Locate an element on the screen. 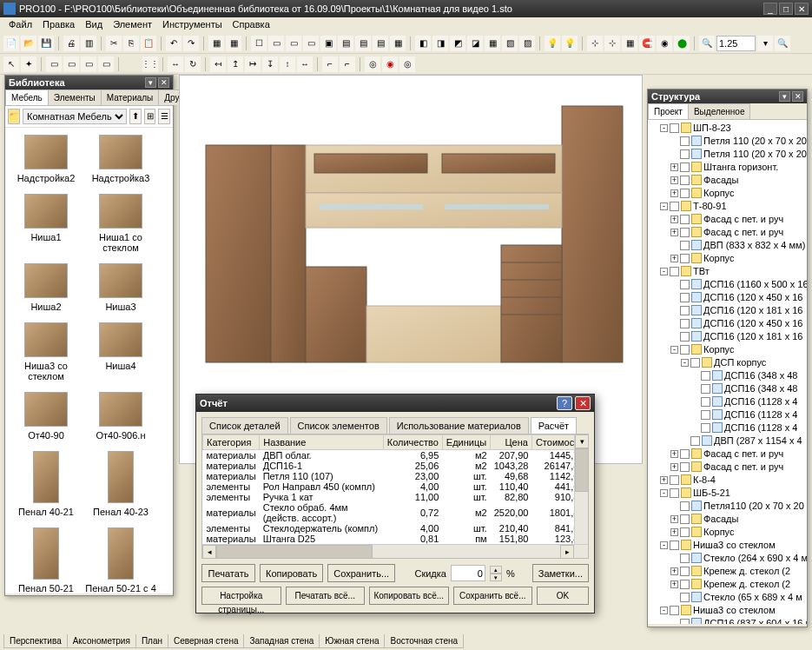  table-row: материалыШтанга D250,81пм151,80123,41 is located at coordinates (396, 539).